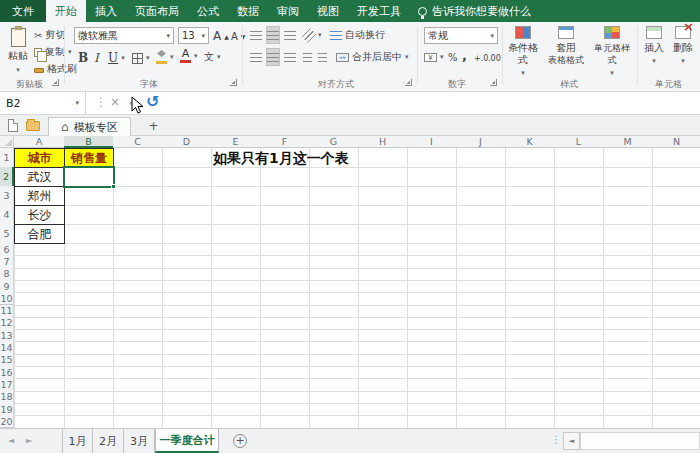 Image resolution: width=700 pixels, height=453 pixels. Describe the element at coordinates (40, 215) in the screenshot. I see `cell-A4: 长沙` at that location.